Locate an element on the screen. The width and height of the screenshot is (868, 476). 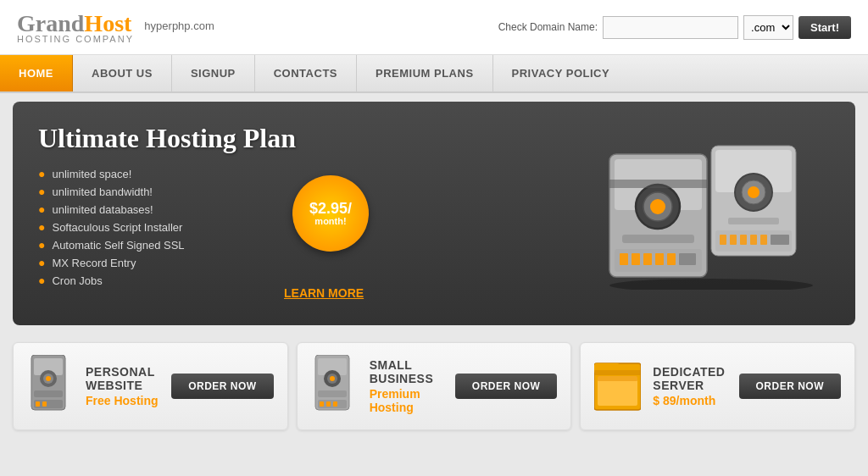
nav-item-signup: SIGNUP is located at coordinates (214, 73).